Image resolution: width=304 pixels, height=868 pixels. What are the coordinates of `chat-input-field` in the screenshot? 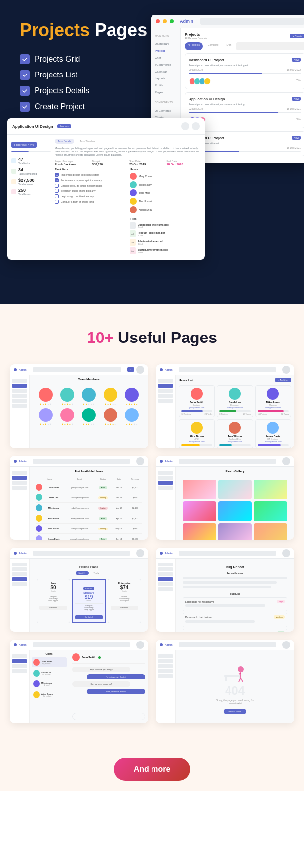 It's located at (109, 717).